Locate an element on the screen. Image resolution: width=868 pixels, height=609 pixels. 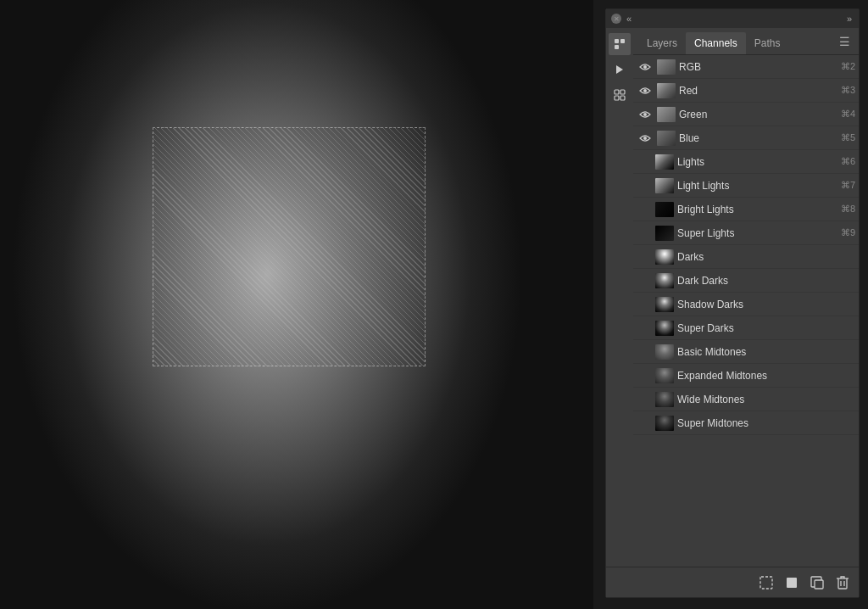
channel-row-darks: Darks is located at coordinates (746, 257).